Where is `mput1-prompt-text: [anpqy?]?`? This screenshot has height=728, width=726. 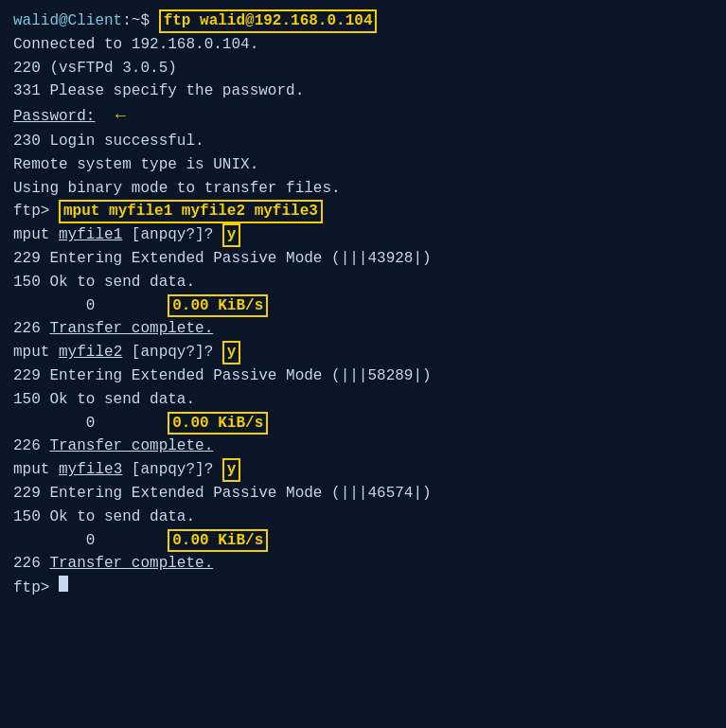 mput1-prompt-text: [anpqy?]? is located at coordinates (172, 235).